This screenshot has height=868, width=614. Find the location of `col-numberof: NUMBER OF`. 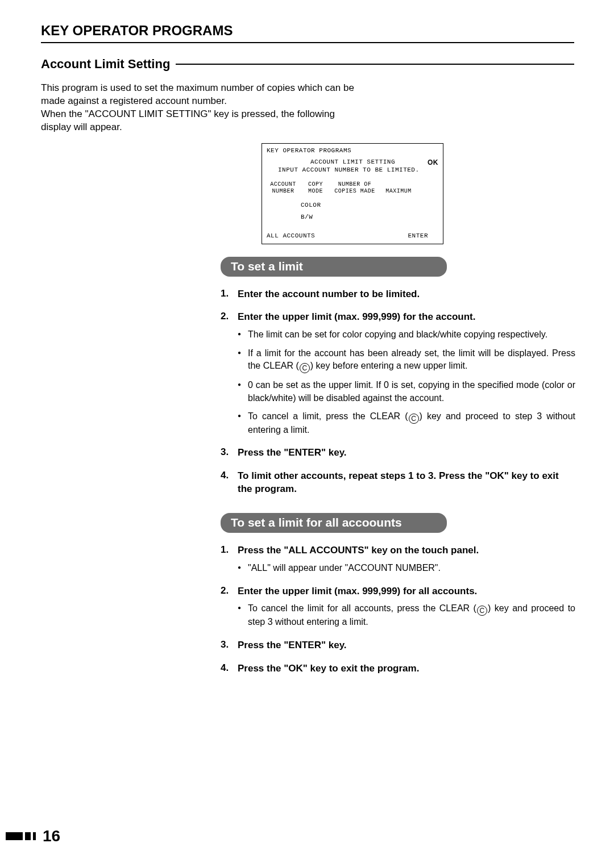

col-numberof: NUMBER OF is located at coordinates (355, 185).